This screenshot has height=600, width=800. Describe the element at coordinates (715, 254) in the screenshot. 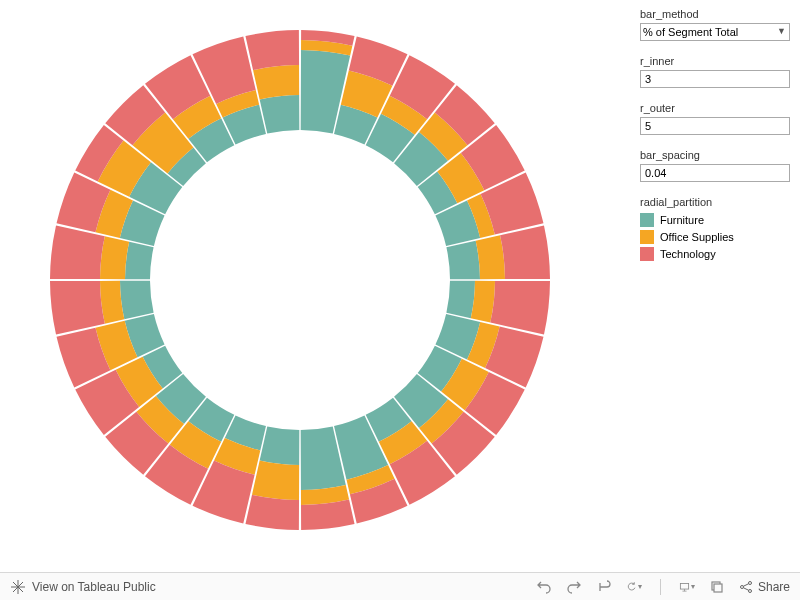

I see `legend-item: Technology` at that location.